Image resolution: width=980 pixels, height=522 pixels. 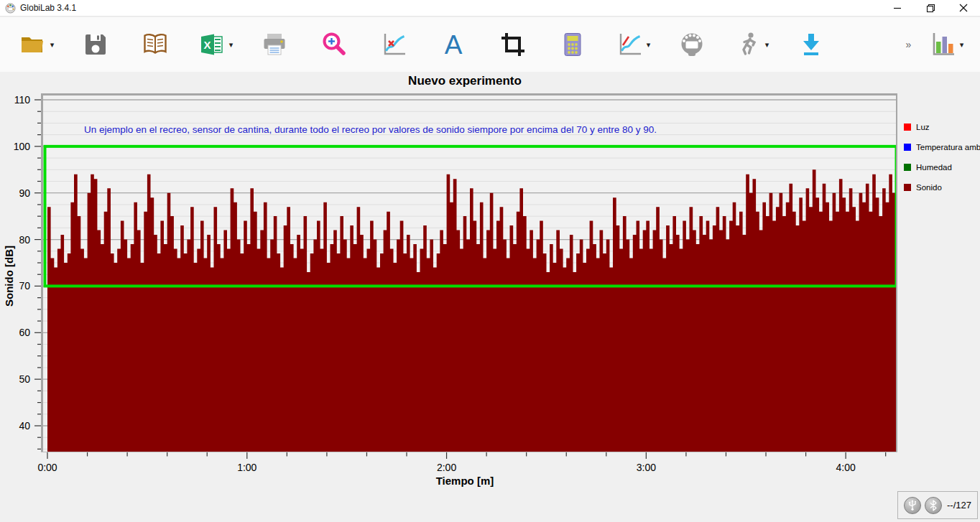 What do you see at coordinates (938, 505) in the screenshot?
I see `connection-status-box: --/127` at bounding box center [938, 505].